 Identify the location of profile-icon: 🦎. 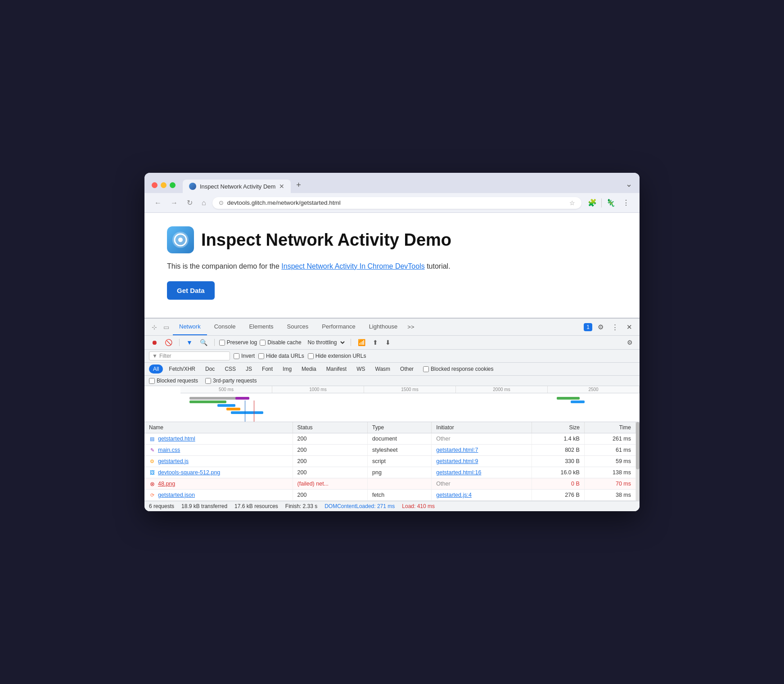
(611, 202).